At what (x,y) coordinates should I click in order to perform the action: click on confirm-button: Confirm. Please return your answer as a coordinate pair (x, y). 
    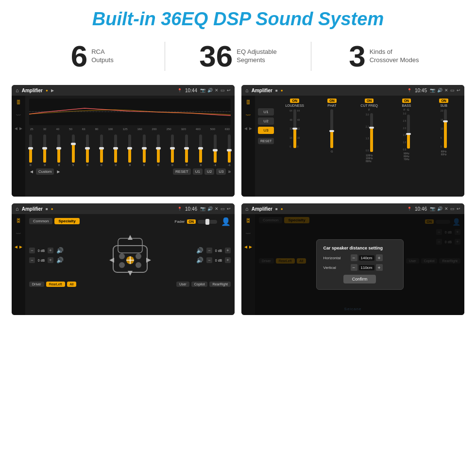
    Looking at the image, I should click on (360, 279).